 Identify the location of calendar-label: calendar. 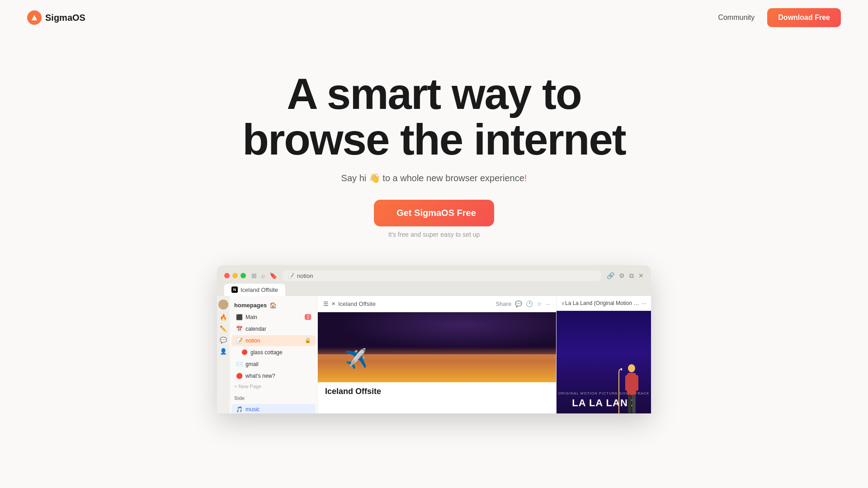
(256, 329).